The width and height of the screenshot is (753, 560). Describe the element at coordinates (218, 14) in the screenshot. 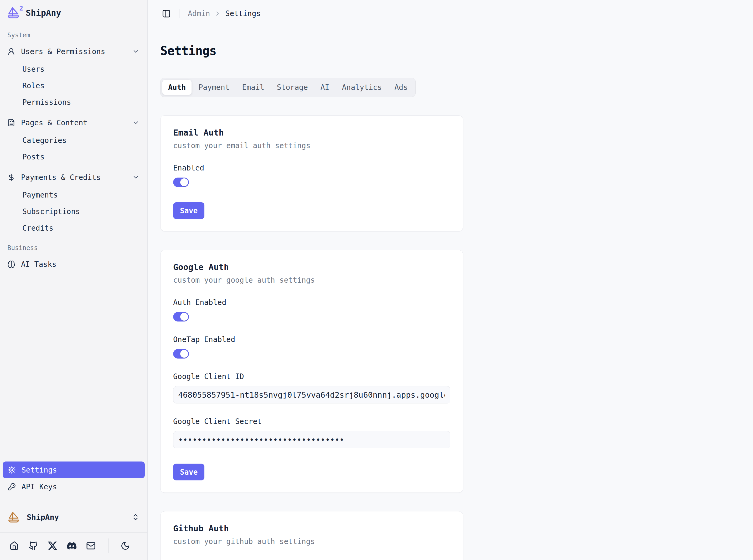

I see `chevron-right-icon` at that location.